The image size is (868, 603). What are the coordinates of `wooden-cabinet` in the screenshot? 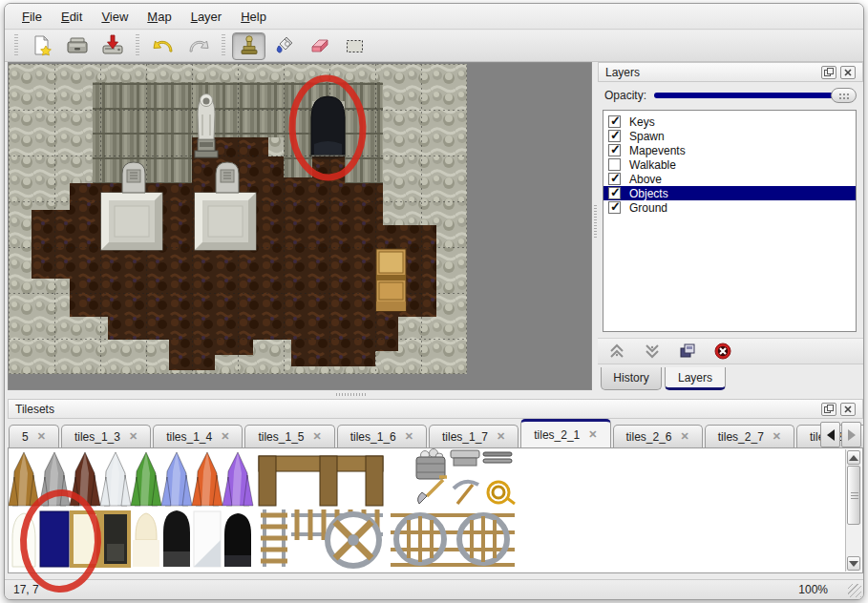 It's located at (392, 281).